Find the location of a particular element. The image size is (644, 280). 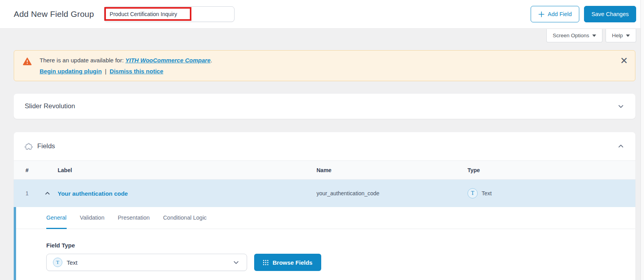

dismiss-notice-link: Dismiss this notice is located at coordinates (136, 71).